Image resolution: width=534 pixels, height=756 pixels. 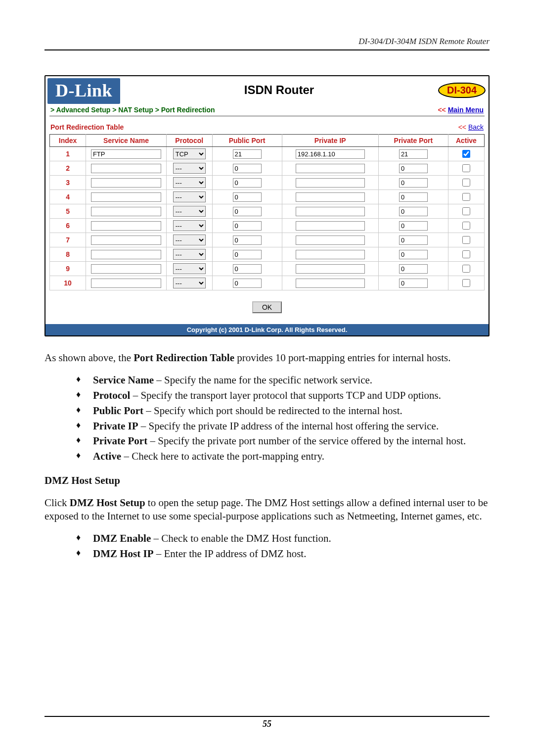 I want to click on page-number: 55, so click(x=267, y=722).